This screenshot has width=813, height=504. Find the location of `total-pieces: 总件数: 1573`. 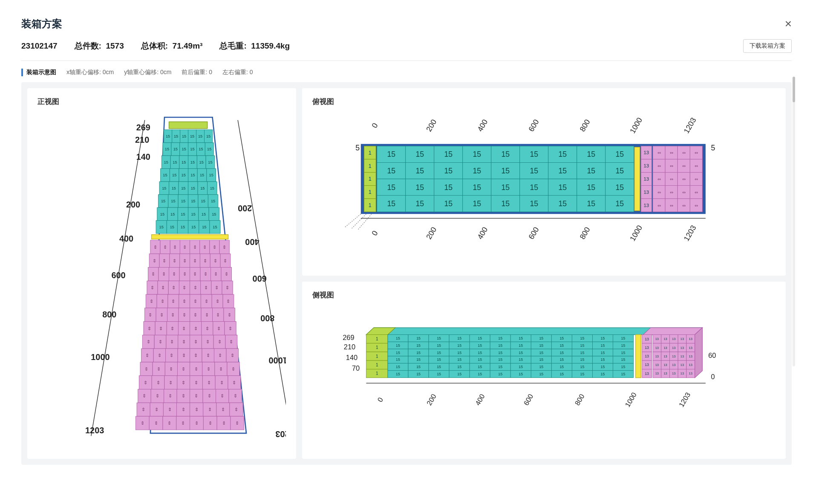

total-pieces: 总件数: 1573 is located at coordinates (99, 46).